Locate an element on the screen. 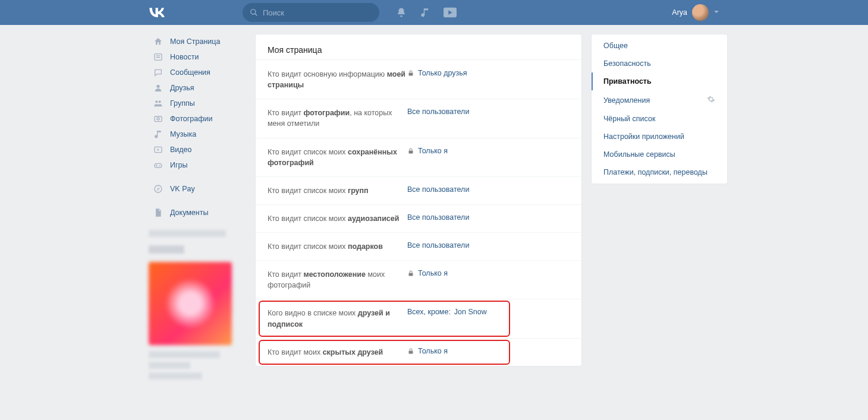  settings-nav-item-3: Уведомления is located at coordinates (659, 100).